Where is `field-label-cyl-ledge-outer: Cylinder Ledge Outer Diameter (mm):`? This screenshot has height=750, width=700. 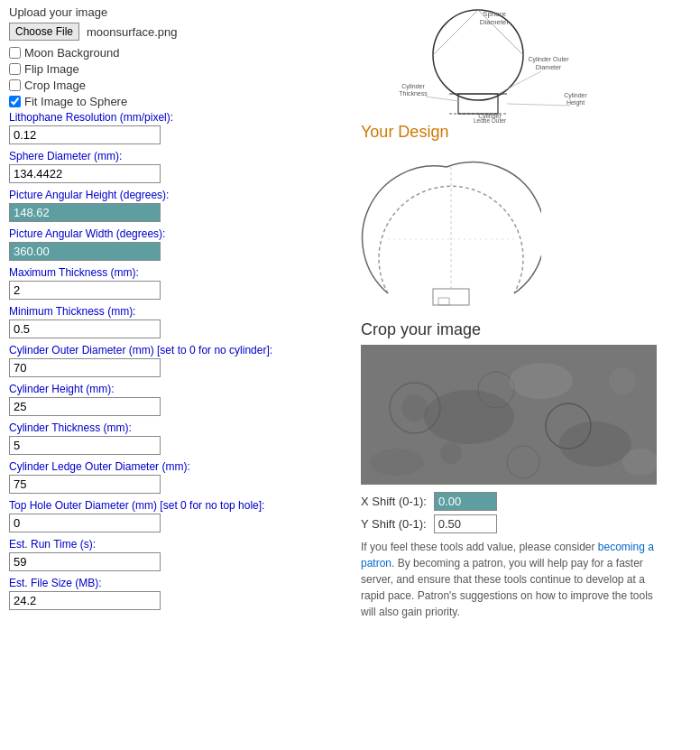 field-label-cyl-ledge-outer: Cylinder Ledge Outer Diameter (mm): is located at coordinates (176, 467).